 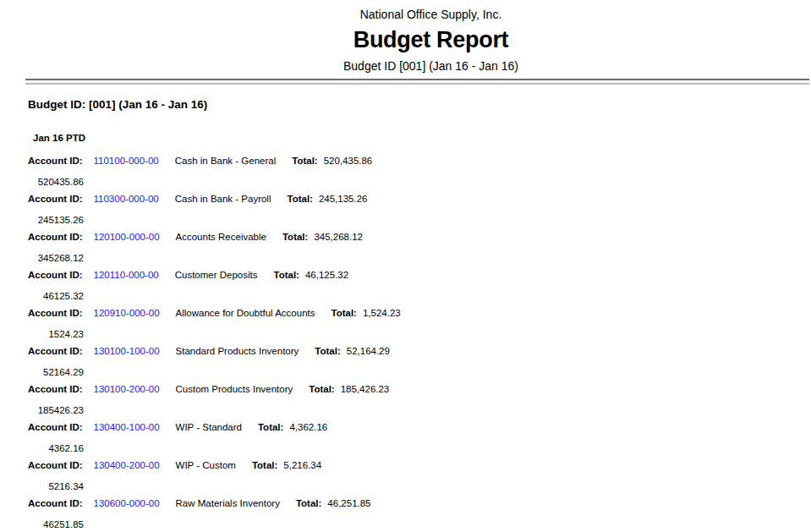 What do you see at coordinates (127, 503) in the screenshot?
I see `account-id-link: 130600-000-00` at bounding box center [127, 503].